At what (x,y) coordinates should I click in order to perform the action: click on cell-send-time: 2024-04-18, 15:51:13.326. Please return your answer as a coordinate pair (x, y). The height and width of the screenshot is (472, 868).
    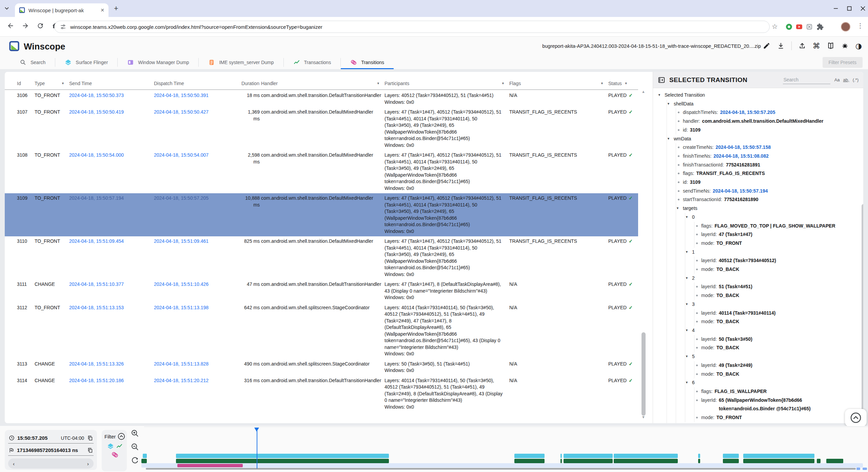
    Looking at the image, I should click on (112, 368).